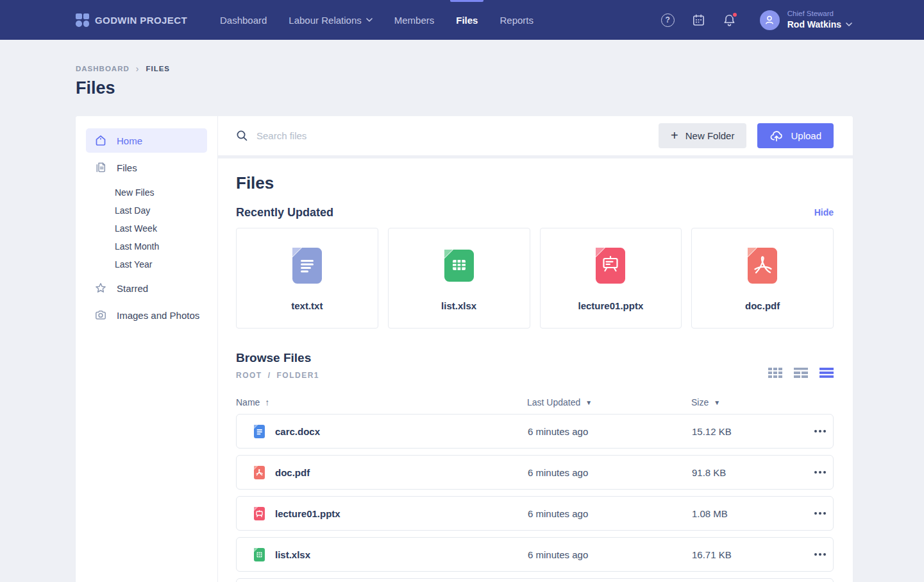  I want to click on list-view-button, so click(827, 373).